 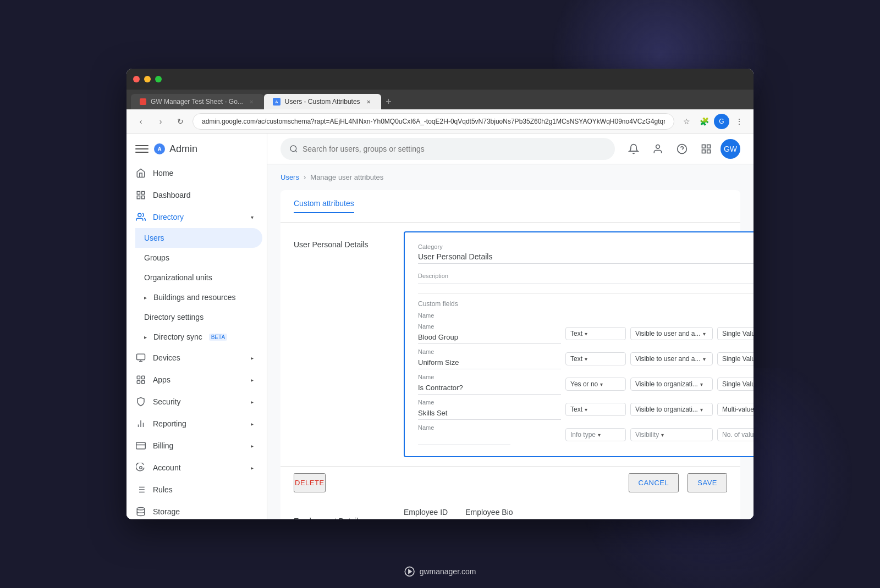 What do you see at coordinates (704, 121) in the screenshot?
I see `extensions-icon: 🧩` at bounding box center [704, 121].